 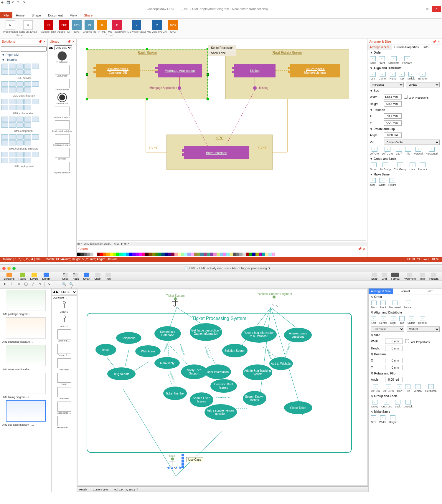 I want to click on center-button: ▫Center, so click(x=383, y=320).